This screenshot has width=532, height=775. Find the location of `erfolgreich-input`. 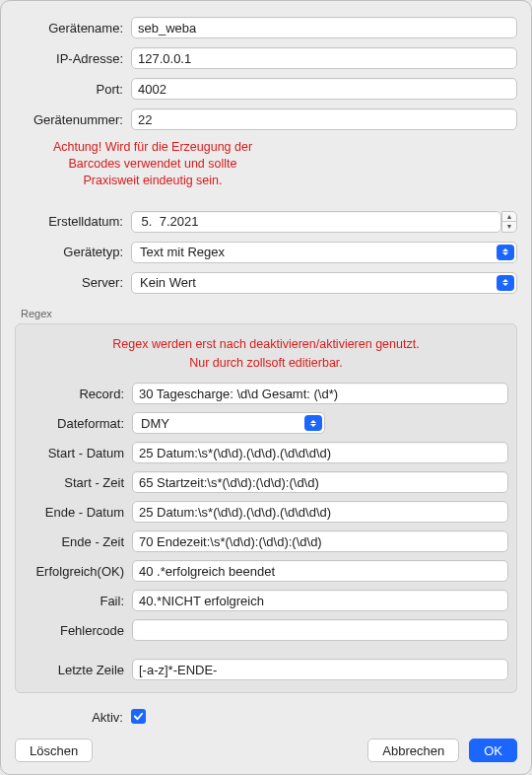

erfolgreich-input is located at coordinates (320, 571).